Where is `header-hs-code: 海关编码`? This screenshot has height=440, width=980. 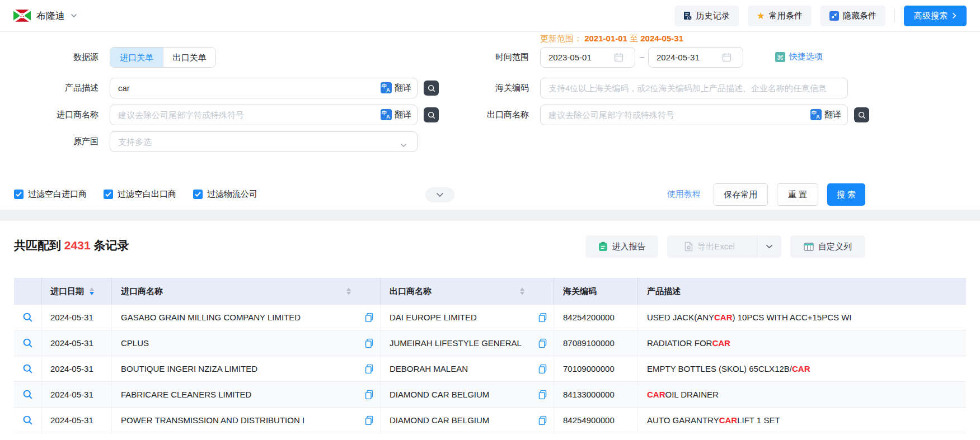 header-hs-code: 海关编码 is located at coordinates (596, 291).